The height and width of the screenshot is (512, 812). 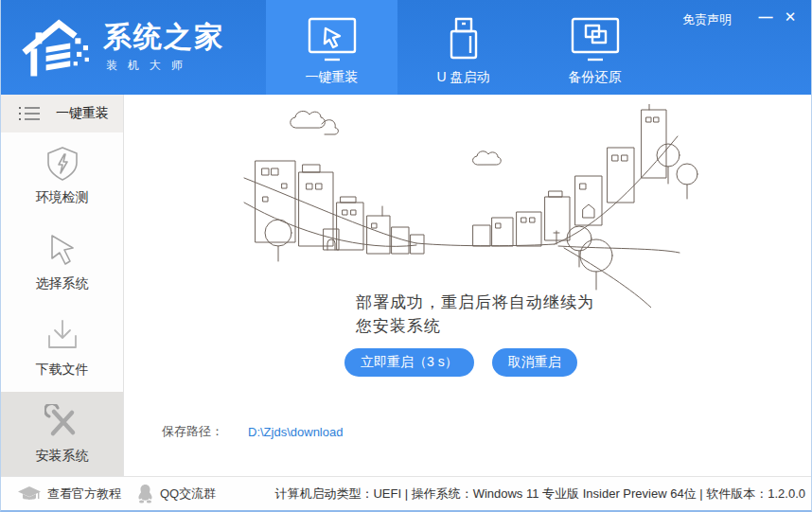 What do you see at coordinates (62, 114) in the screenshot?
I see `sidebar-item-onekey-reinstall: 一键重装` at bounding box center [62, 114].